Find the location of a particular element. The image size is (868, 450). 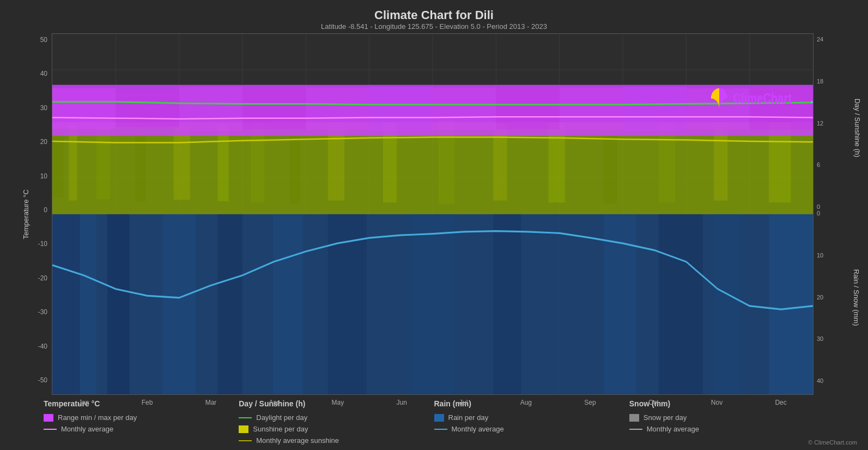

y-axis-right: 24 18 12 6 0 0 10 20 30 40 Day / Sunshin… is located at coordinates (835, 214).